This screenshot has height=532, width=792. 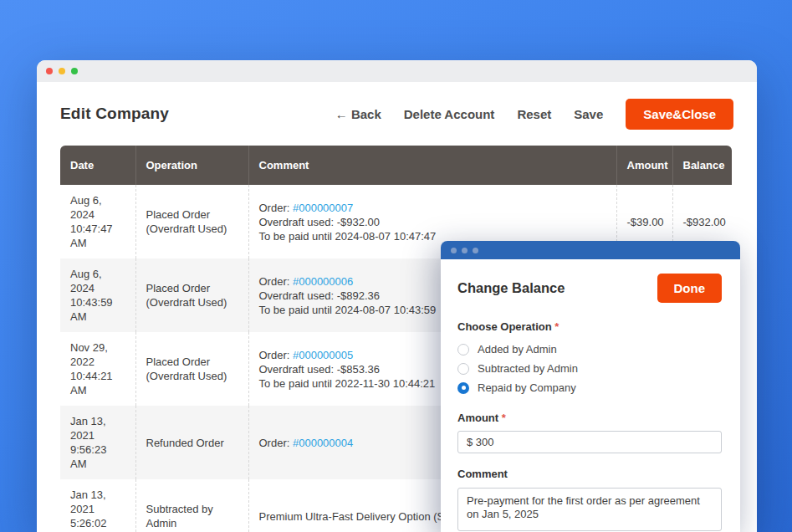 I want to click on radio-option-subtracted-by-admin: Subtracted by Admin, so click(x=590, y=368).